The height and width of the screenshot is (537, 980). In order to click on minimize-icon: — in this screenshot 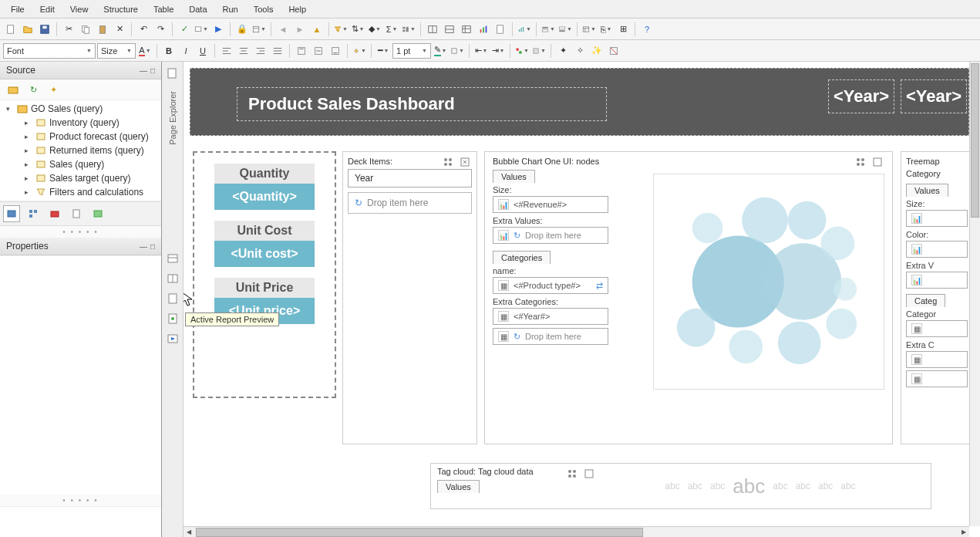, I will do `click(143, 71)`.